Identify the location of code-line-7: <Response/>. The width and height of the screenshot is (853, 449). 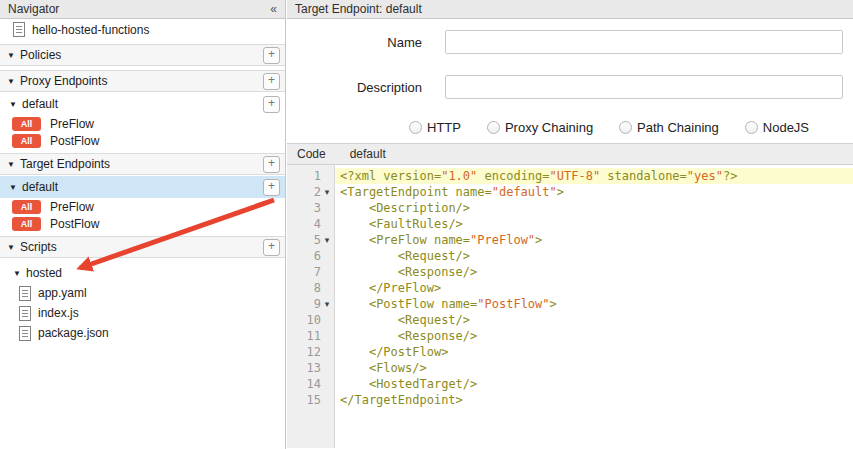
(594, 272).